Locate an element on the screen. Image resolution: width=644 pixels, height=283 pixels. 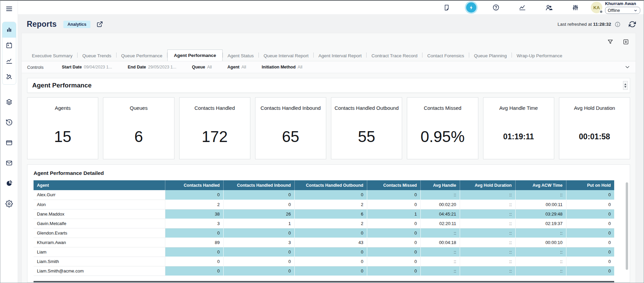
spinner-up-icon is located at coordinates (625, 84).